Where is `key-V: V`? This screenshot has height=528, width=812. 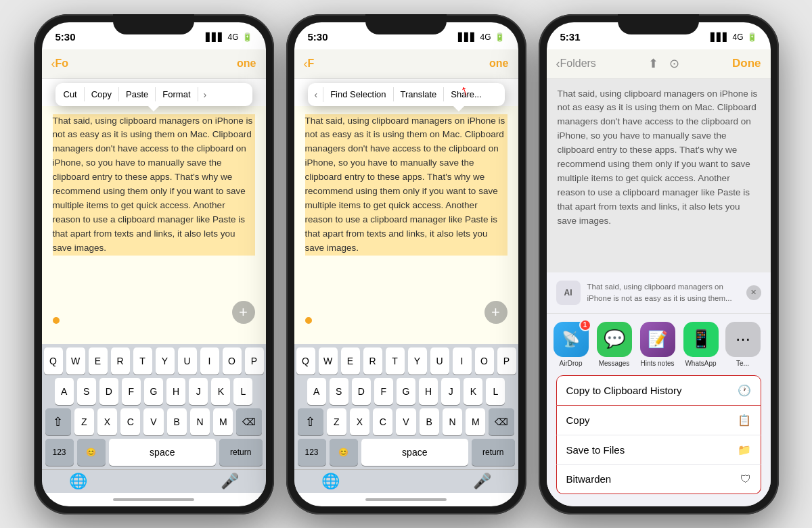
key-V: V is located at coordinates (153, 422).